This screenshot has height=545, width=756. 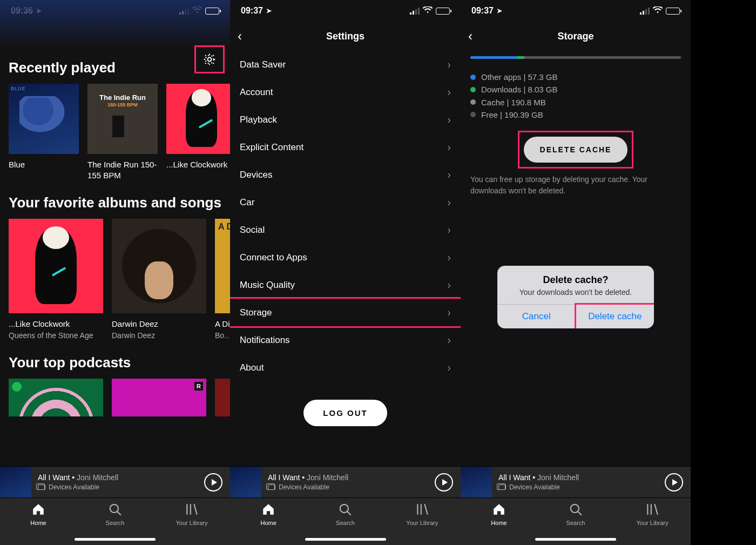 What do you see at coordinates (210, 59) in the screenshot?
I see `settings-button` at bounding box center [210, 59].